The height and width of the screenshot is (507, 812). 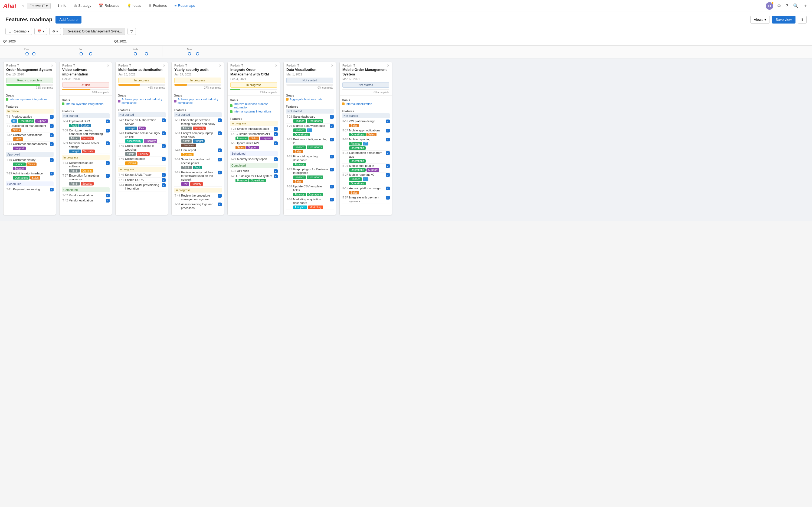 I want to click on feature-name: Opportunities API, so click(x=254, y=144).